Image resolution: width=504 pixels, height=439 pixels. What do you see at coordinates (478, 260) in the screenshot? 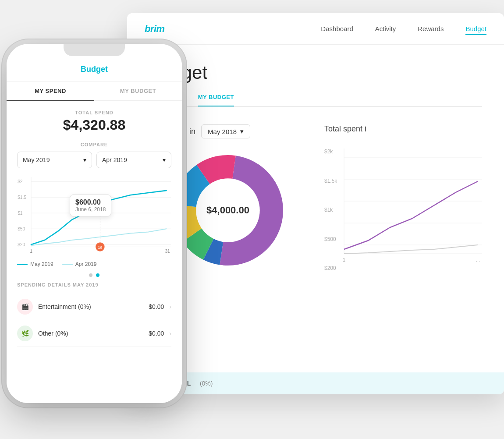
I see `svg-text:...: ...` at bounding box center [478, 260].